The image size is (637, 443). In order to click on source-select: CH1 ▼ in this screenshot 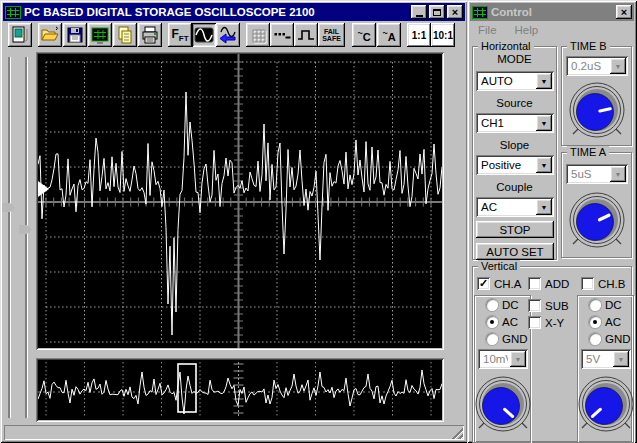, I will do `click(515, 123)`.